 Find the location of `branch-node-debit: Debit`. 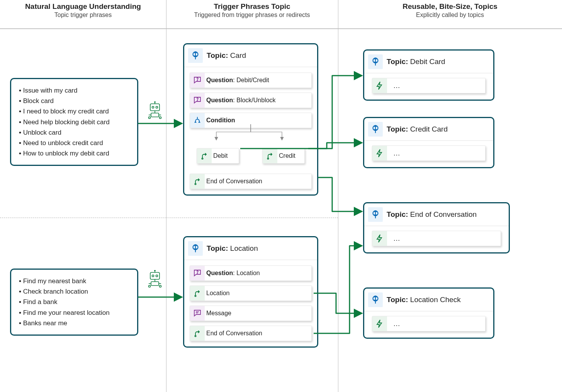

branch-node-debit: Debit is located at coordinates (218, 156).